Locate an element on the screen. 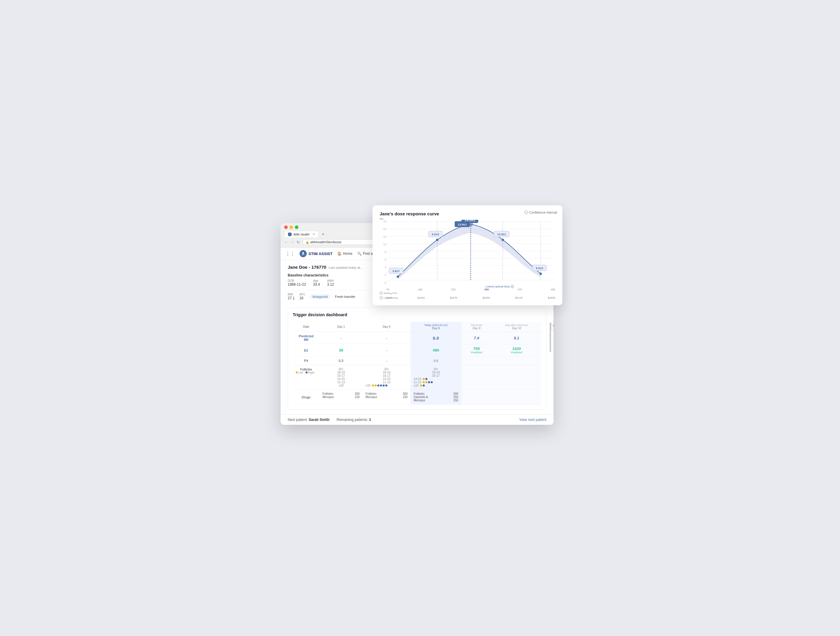 The image size is (840, 636). back-button: ← is located at coordinates (286, 242).